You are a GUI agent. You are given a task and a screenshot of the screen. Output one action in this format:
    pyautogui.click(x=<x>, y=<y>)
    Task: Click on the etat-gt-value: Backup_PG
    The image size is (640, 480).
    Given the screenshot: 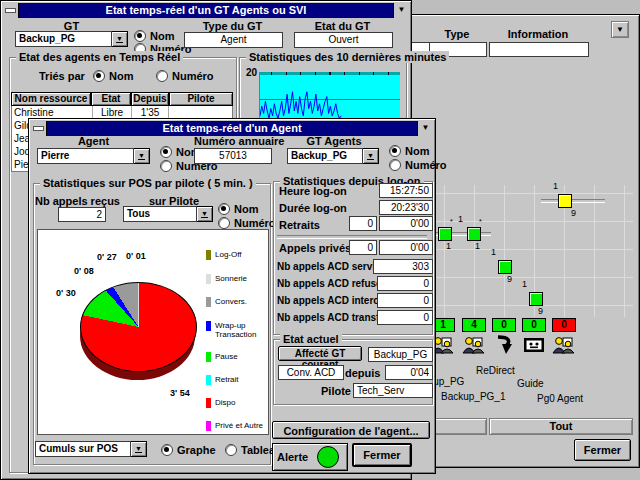 What is the action you would take?
    pyautogui.click(x=400, y=354)
    